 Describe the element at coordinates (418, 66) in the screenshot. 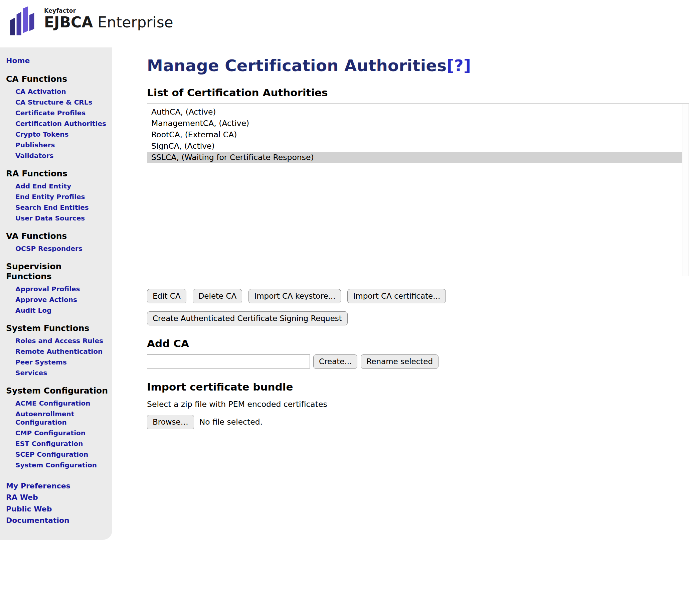

I see `page-title: Manage Certification Authorities[?]` at that location.